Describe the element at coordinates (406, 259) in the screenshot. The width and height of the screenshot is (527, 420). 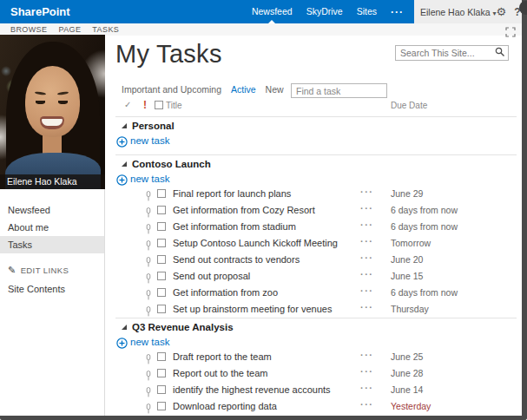
I see `task-due-date: June 20` at that location.